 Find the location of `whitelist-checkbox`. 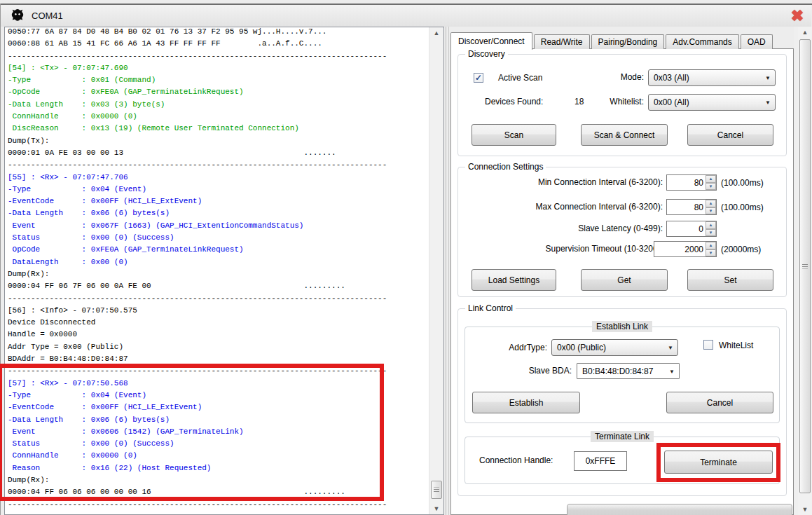

whitelist-checkbox is located at coordinates (708, 345).